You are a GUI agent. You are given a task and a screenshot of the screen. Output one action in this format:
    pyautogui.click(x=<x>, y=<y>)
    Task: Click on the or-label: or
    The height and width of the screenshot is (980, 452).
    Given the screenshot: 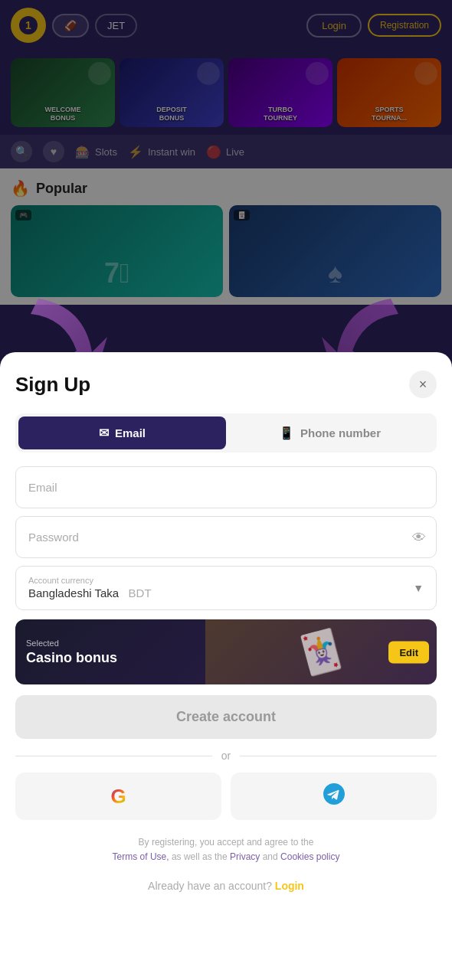 What is the action you would take?
    pyautogui.click(x=226, y=756)
    